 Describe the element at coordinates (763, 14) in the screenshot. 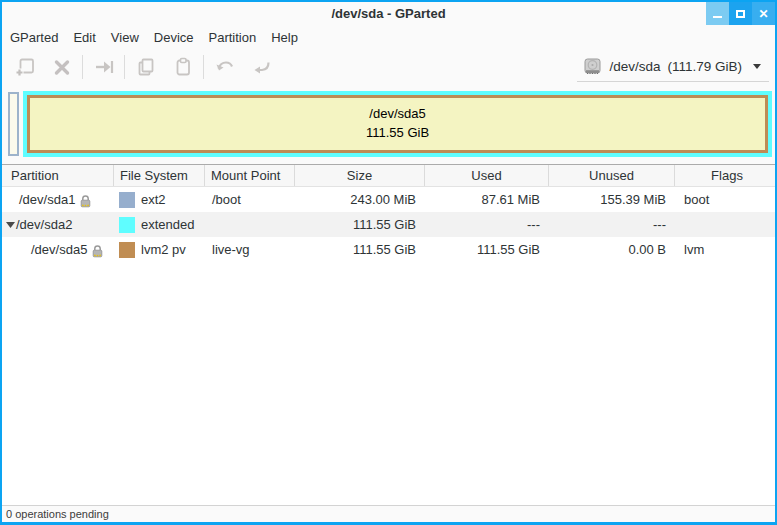

I see `close-icon: ✕` at that location.